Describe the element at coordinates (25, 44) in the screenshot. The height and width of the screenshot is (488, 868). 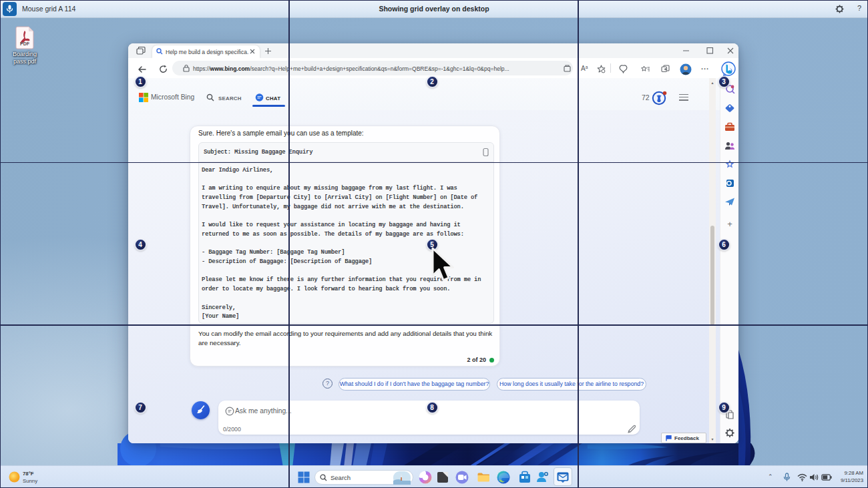
I see `svg-text: PDF` at that location.